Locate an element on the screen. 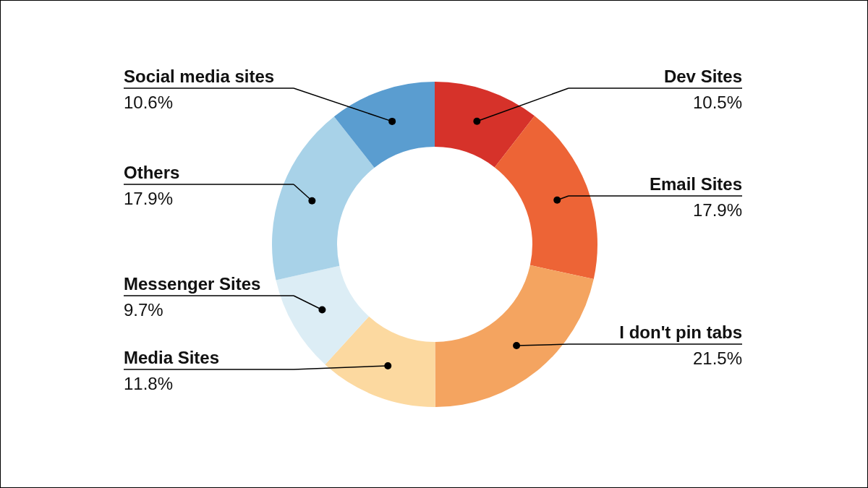 This screenshot has width=868, height=488. donut-slice is located at coordinates (514, 336).